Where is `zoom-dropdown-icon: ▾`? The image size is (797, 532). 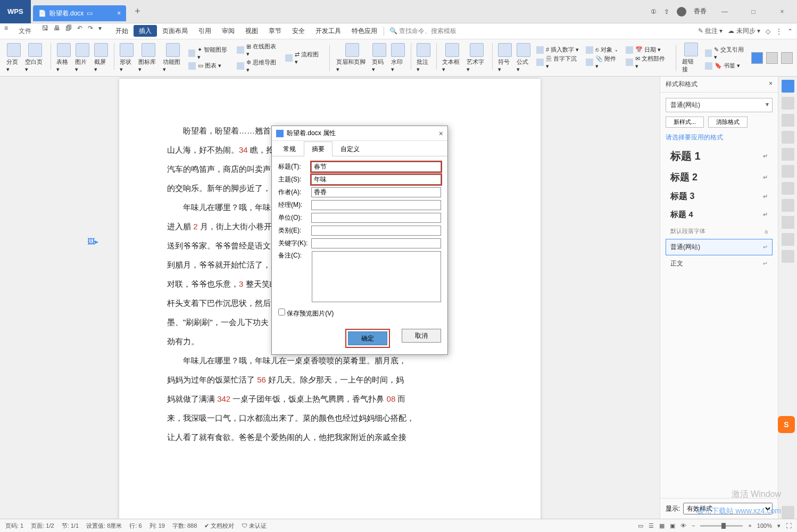
zoom-dropdown-icon: ▾ is located at coordinates (779, 526).